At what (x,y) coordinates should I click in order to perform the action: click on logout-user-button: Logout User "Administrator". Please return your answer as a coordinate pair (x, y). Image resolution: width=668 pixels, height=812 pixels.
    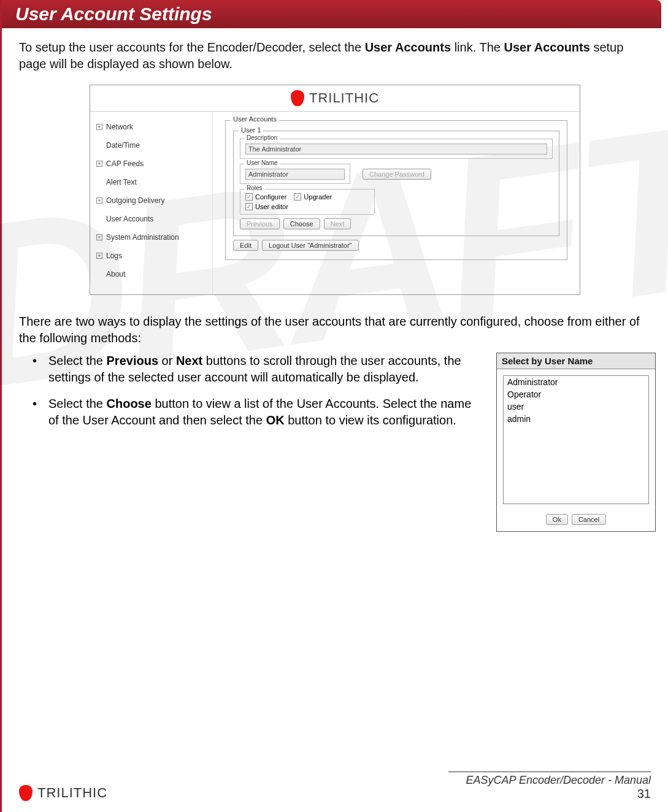
    Looking at the image, I should click on (310, 245).